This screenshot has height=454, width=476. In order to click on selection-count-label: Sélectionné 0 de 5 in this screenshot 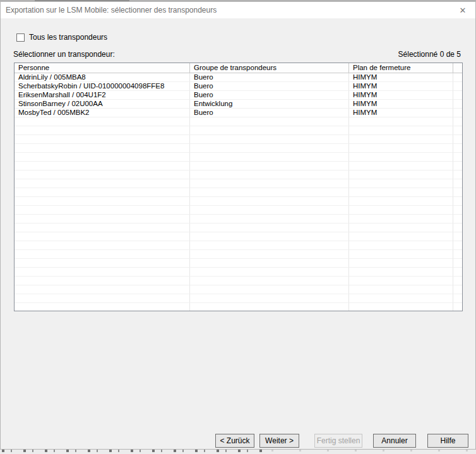, I will do `click(429, 54)`.